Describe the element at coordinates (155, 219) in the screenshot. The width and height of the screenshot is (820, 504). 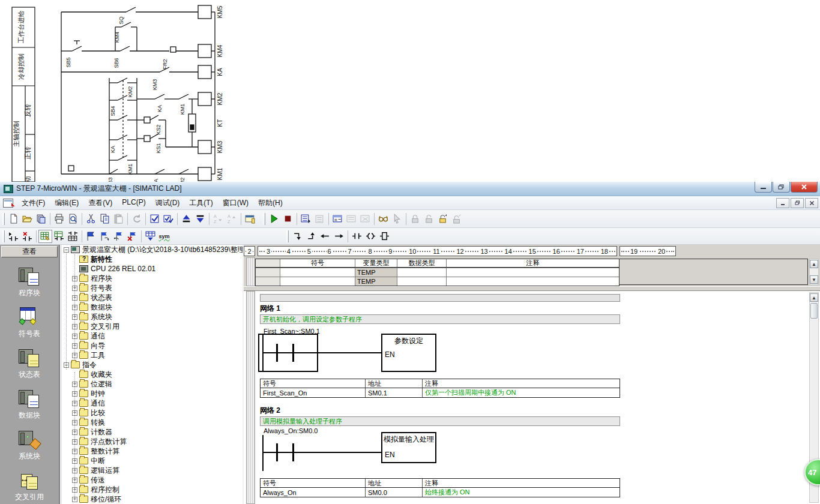
I see `compile-icon` at that location.